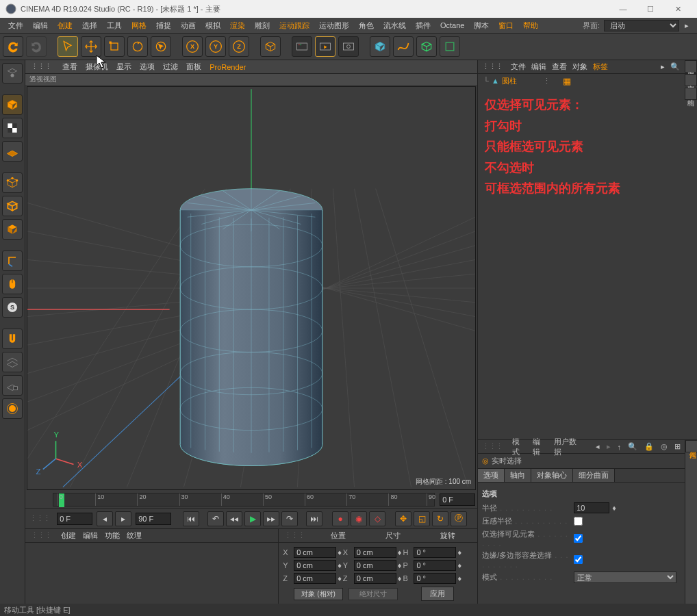 The image size is (697, 616). I want to click on menu-octane: Octane, so click(452, 25).